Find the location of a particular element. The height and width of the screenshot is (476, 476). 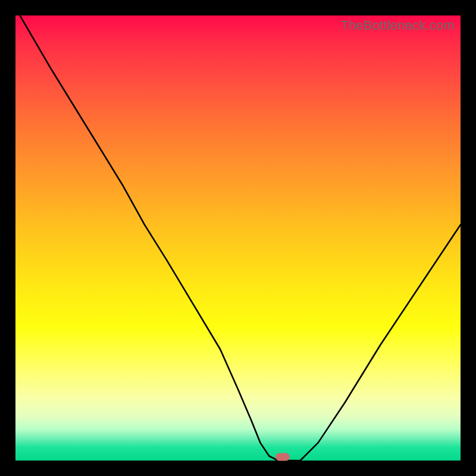

optimal-marker is located at coordinates (283, 457).